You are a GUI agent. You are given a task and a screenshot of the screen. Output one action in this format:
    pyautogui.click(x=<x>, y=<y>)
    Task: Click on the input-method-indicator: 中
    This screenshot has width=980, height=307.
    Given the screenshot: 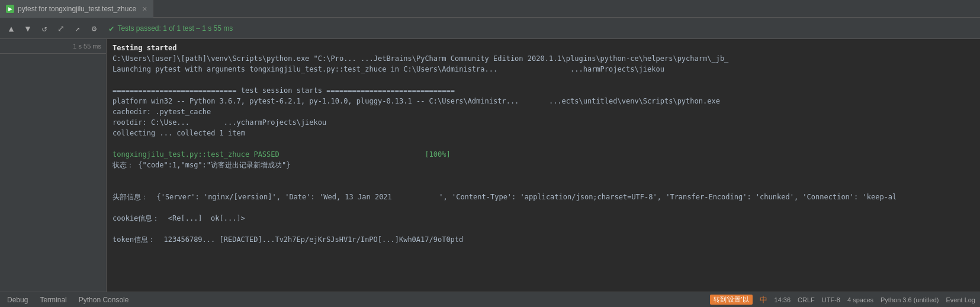 What is the action you would take?
    pyautogui.click(x=764, y=300)
    